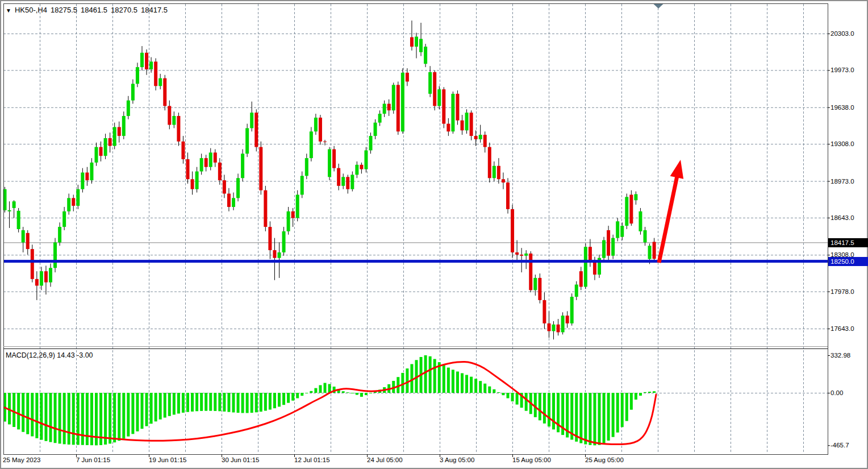 The image size is (868, 469). I want to click on price-axis-label: 19308.0, so click(842, 144).